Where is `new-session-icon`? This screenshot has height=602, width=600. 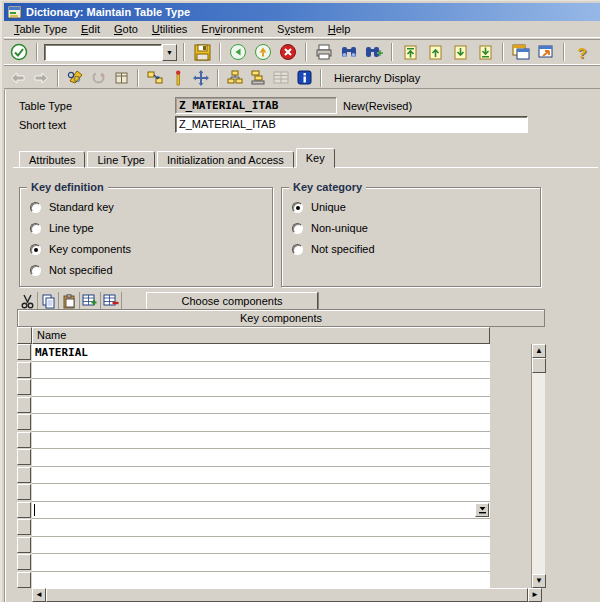 new-session-icon is located at coordinates (521, 52).